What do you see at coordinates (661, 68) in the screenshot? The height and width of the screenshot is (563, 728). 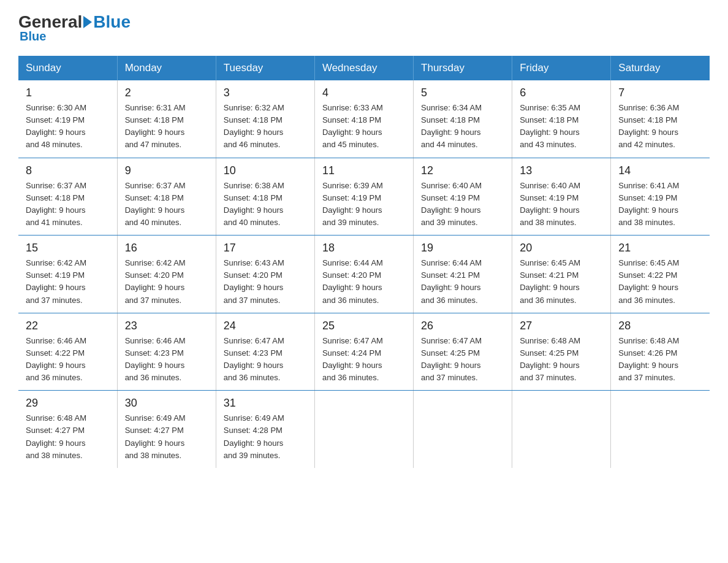 I see `weekday-header-saturday: Saturday` at bounding box center [661, 68].